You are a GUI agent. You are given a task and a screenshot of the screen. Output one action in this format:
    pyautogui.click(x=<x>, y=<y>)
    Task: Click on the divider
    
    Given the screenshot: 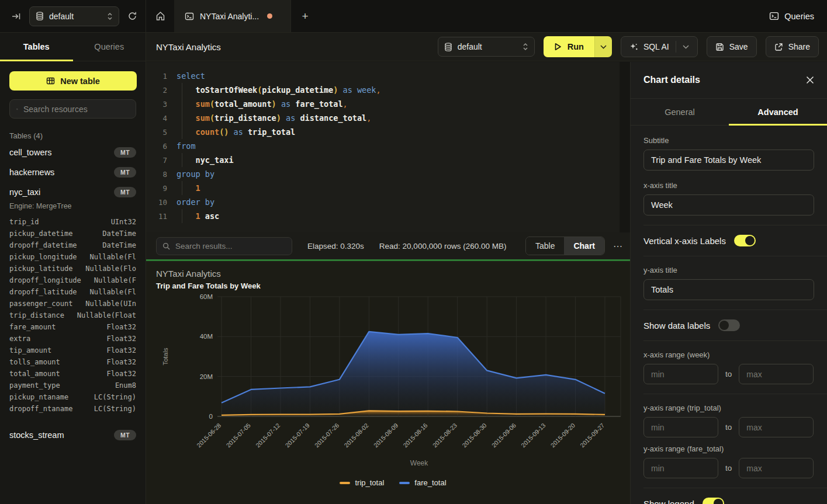 What is the action you would take?
    pyautogui.click(x=735, y=341)
    